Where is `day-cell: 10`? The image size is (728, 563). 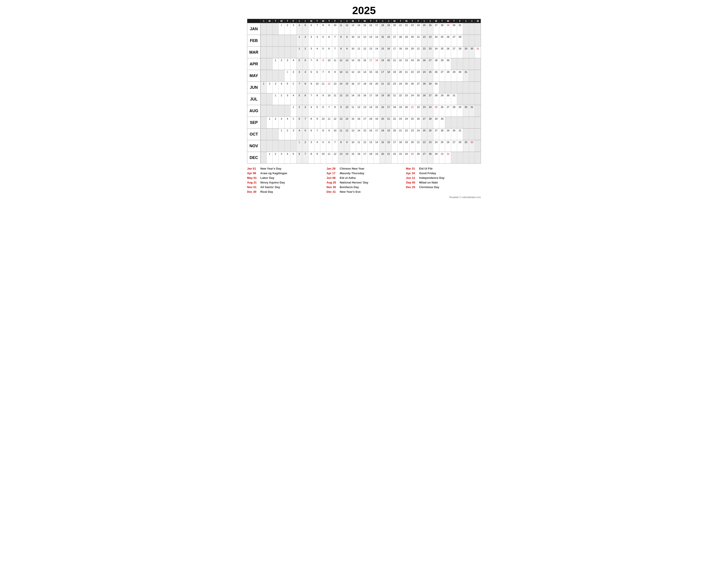 day-cell: 10 is located at coordinates (347, 111).